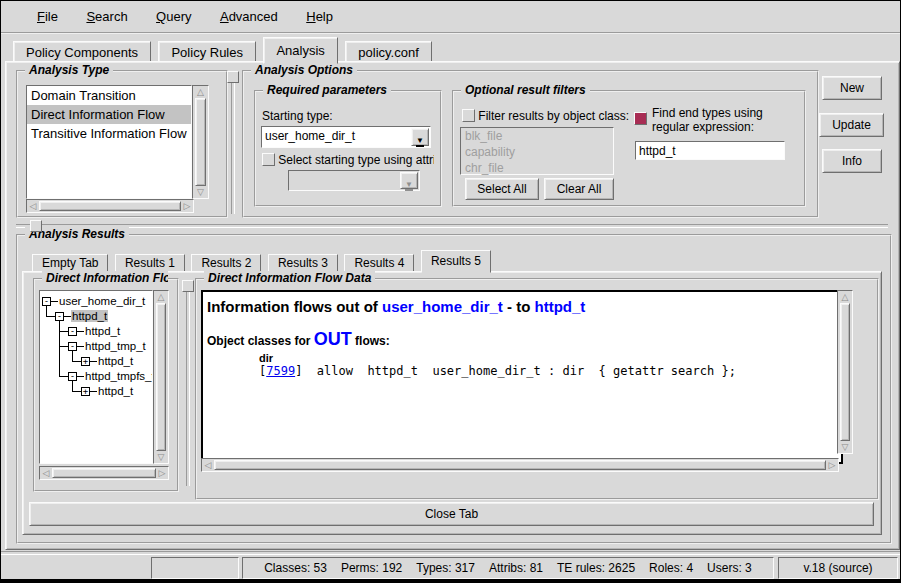 This screenshot has height=583, width=901. What do you see at coordinates (320, 16) in the screenshot?
I see `menu-help: Help` at bounding box center [320, 16].